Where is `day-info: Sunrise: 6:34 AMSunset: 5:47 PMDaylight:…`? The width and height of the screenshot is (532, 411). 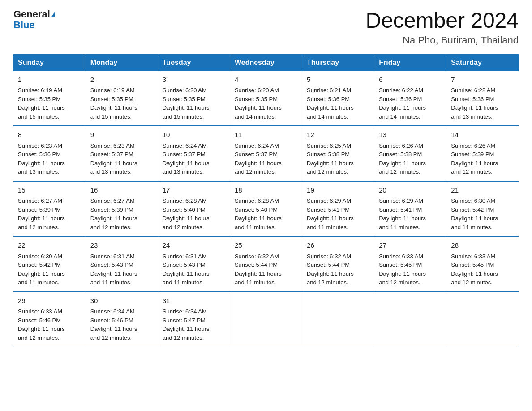 day-info: Sunrise: 6:34 AMSunset: 5:47 PMDaylight:… is located at coordinates (194, 325).